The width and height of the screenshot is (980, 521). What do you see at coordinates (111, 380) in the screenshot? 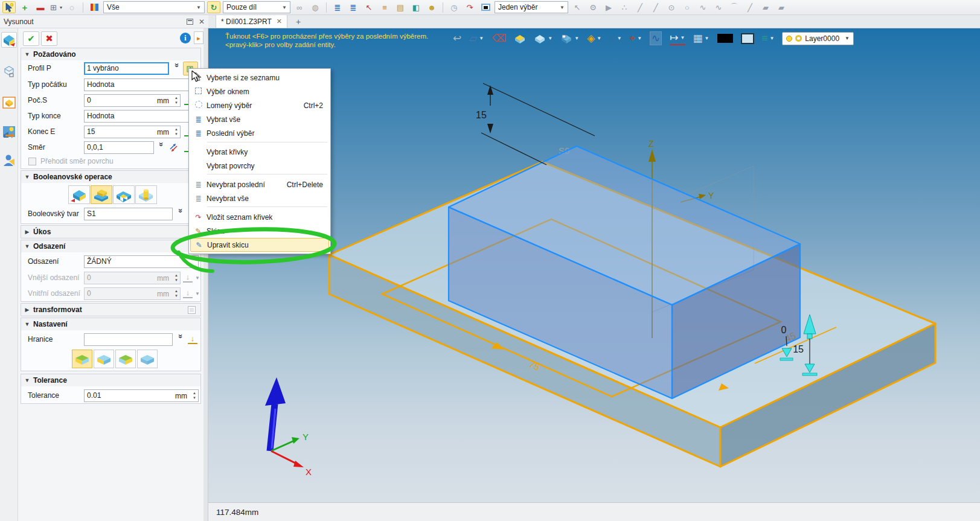
I see `group-tolerance-header: ▼ Tolerance` at bounding box center [111, 380].